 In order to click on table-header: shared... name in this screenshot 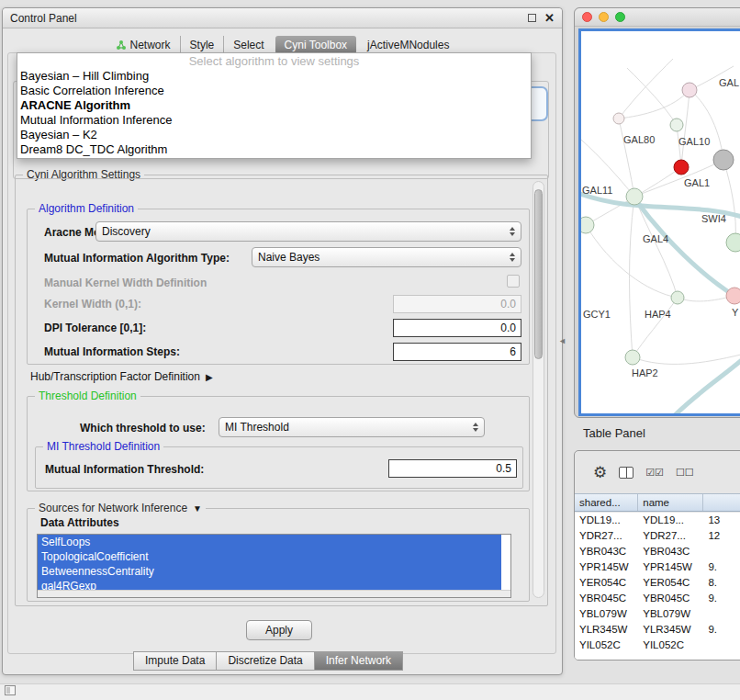, I will do `click(657, 502)`.